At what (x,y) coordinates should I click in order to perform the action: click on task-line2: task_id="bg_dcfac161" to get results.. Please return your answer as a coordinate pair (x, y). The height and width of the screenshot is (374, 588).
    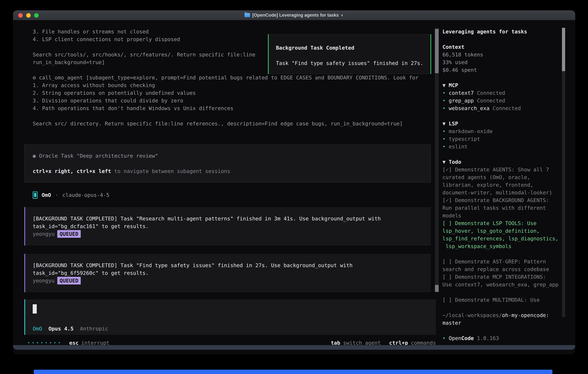
    Looking at the image, I should click on (232, 226).